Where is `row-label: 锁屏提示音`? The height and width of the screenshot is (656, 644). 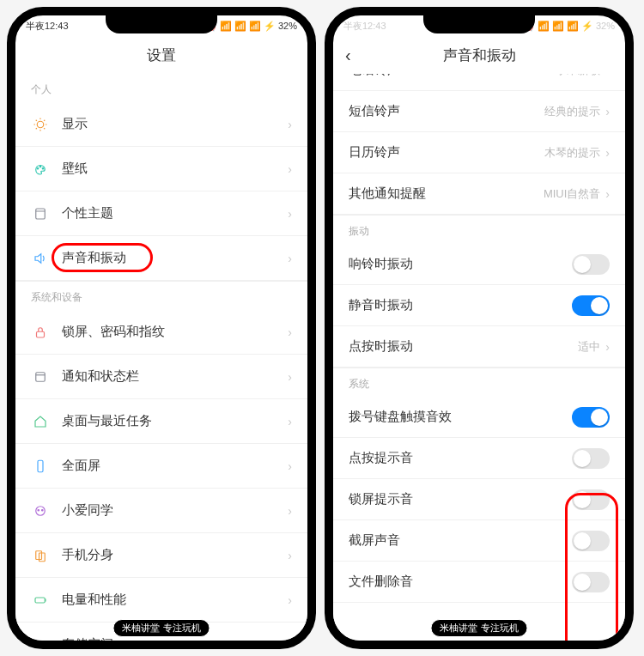
row-label: 锁屏提示音 is located at coordinates (460, 500).